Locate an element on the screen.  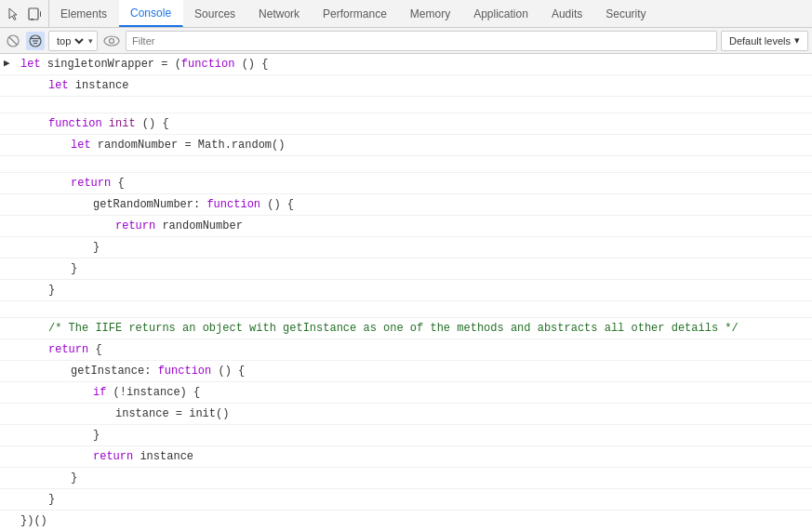
device-icon is located at coordinates (34, 14).